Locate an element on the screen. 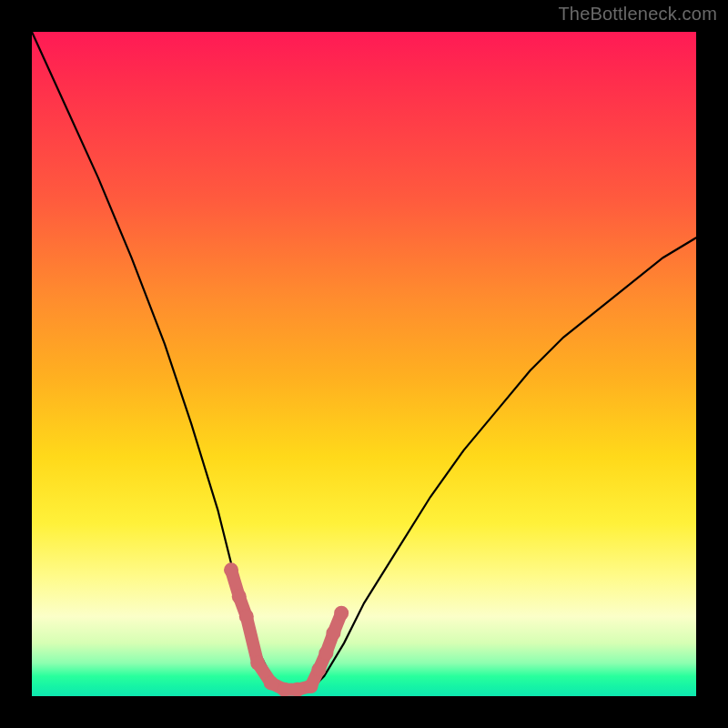 The width and height of the screenshot is (728, 728). bottom-markers is located at coordinates (286, 630).